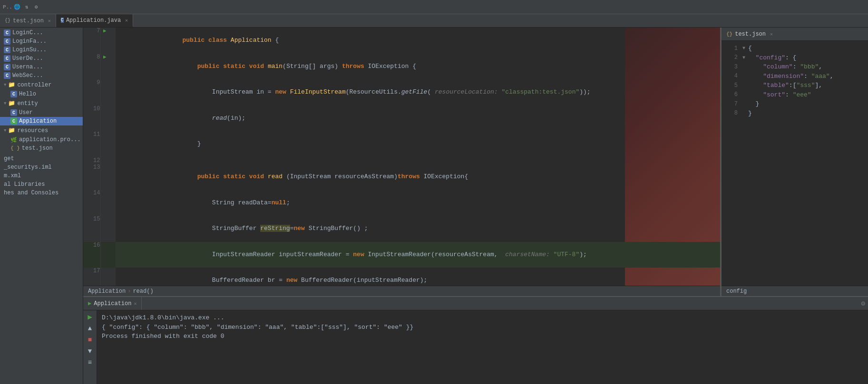 Image resolution: width=868 pixels, height=384 pixels. What do you see at coordinates (434, 7) in the screenshot?
I see `top-toolbar: P.. 🌐 ⇅ ⚙` at bounding box center [434, 7].